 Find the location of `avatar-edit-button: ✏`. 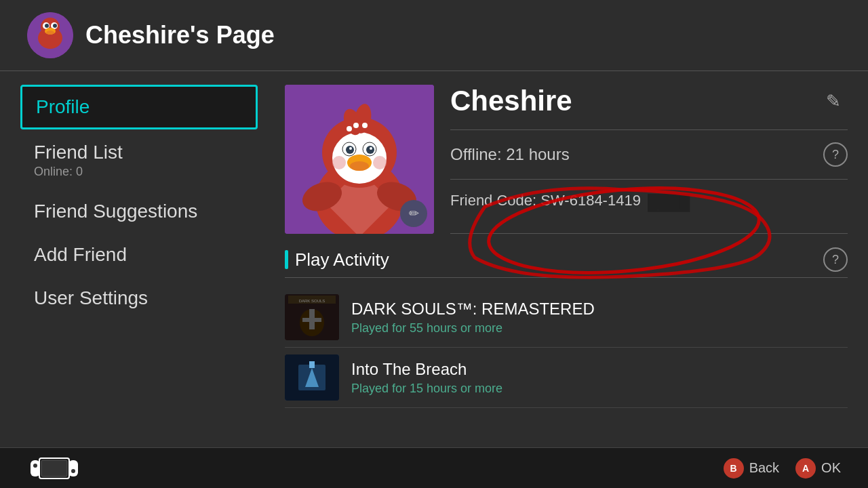

avatar-edit-button: ✏ is located at coordinates (414, 214).